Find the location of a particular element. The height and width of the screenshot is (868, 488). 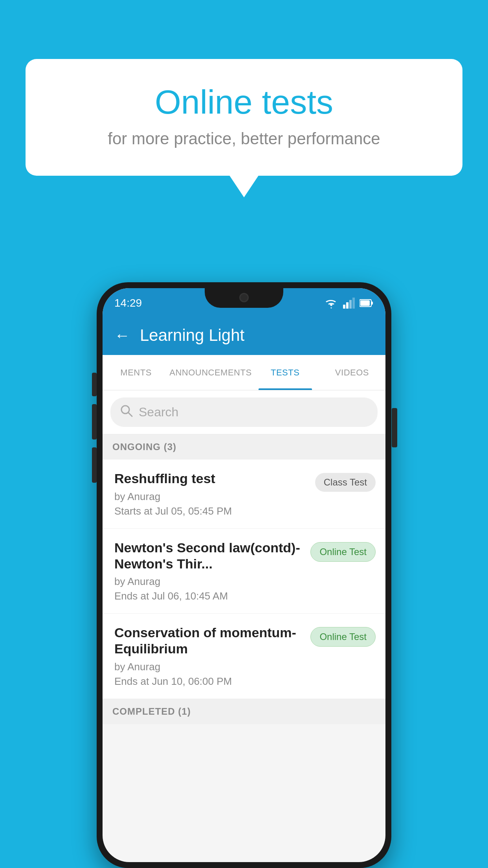

test-time-3: Ends at Jun 10, 06:00 PM is located at coordinates (208, 682).